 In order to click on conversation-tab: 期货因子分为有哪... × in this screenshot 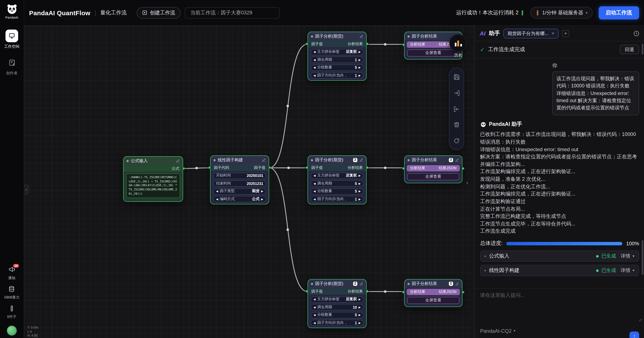, I will do `click(531, 34)`.